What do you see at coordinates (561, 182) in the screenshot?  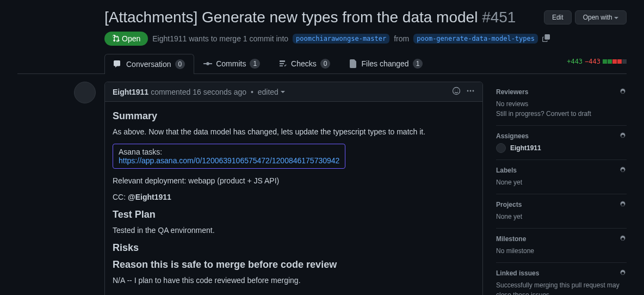 I see `labels-text: None yet` at bounding box center [561, 182].